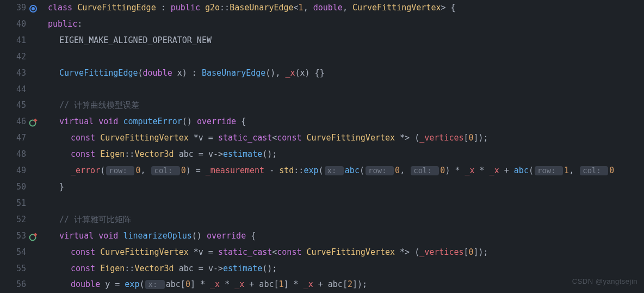 The image size is (644, 293). What do you see at coordinates (186, 268) in the screenshot?
I see `token-ident: abc` at bounding box center [186, 268].